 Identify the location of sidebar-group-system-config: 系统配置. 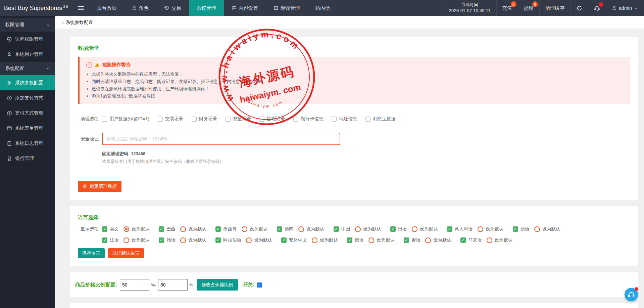
(28, 69).